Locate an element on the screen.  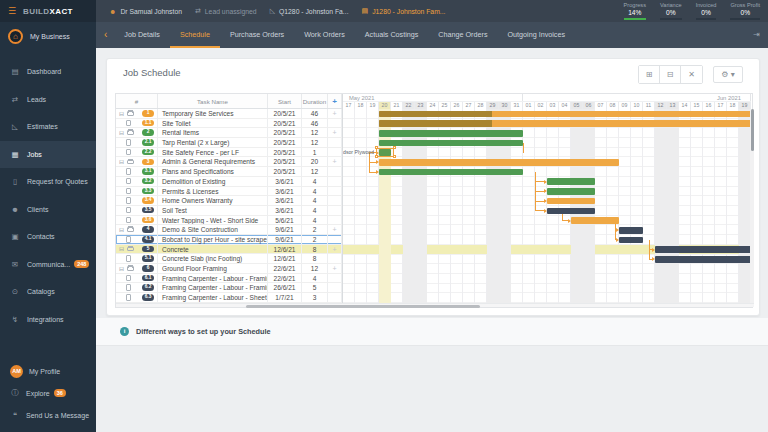
collapse-sidebar-icon: ‹ is located at coordinates (105, 35).